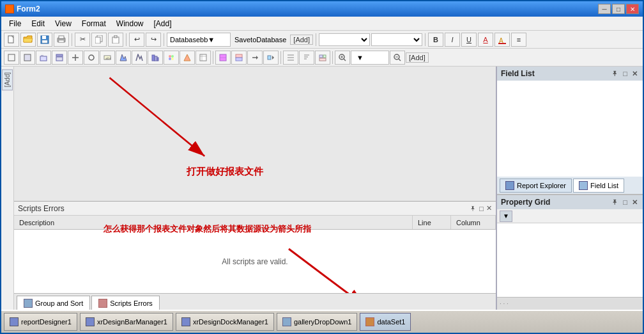 Image resolution: width=644 pixels, height=334 pixels. I want to click on menu-file: File, so click(15, 24).